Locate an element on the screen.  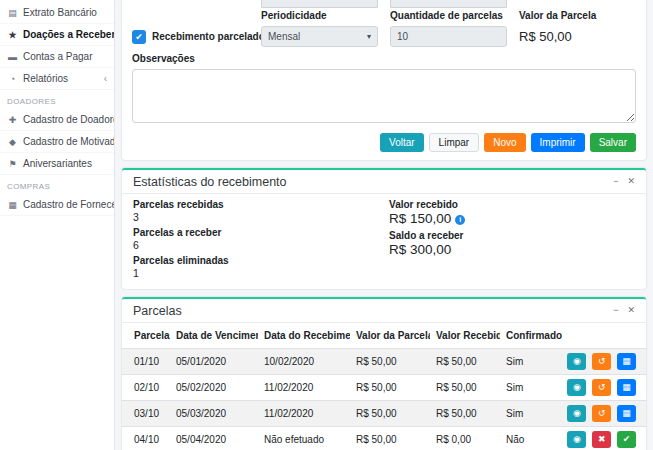
birthday-icon: ⚑ is located at coordinates (12, 164).